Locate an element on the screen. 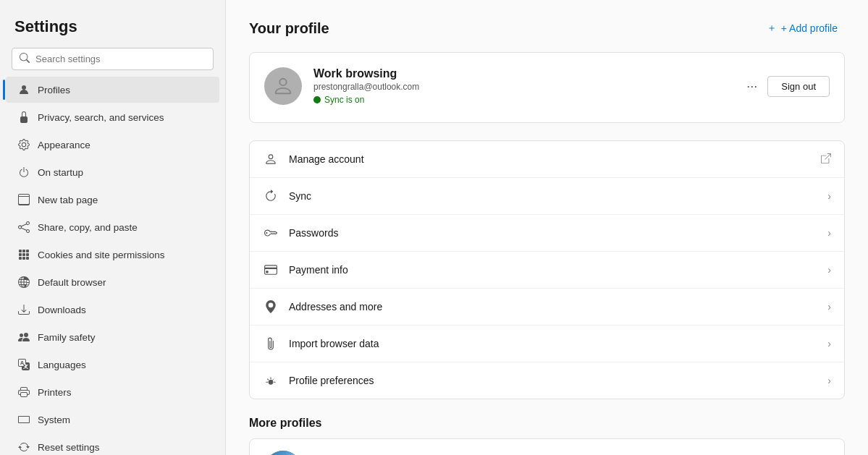 The image size is (868, 455). profile-header: Work browsing prestongralla@outlook.com … is located at coordinates (547, 86).